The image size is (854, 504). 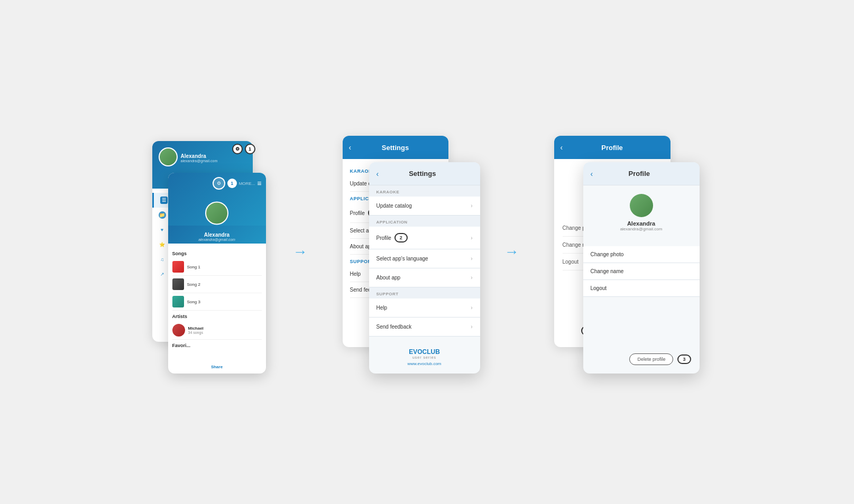 I want to click on profile-front-title: Profile, so click(x=644, y=173).